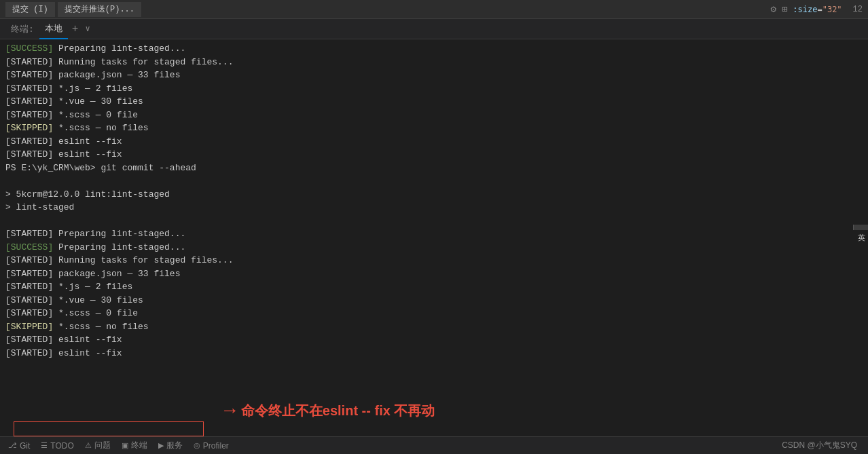 This screenshot has width=868, height=454. What do you see at coordinates (109, 429) in the screenshot?
I see `terminal-input` at bounding box center [109, 429].